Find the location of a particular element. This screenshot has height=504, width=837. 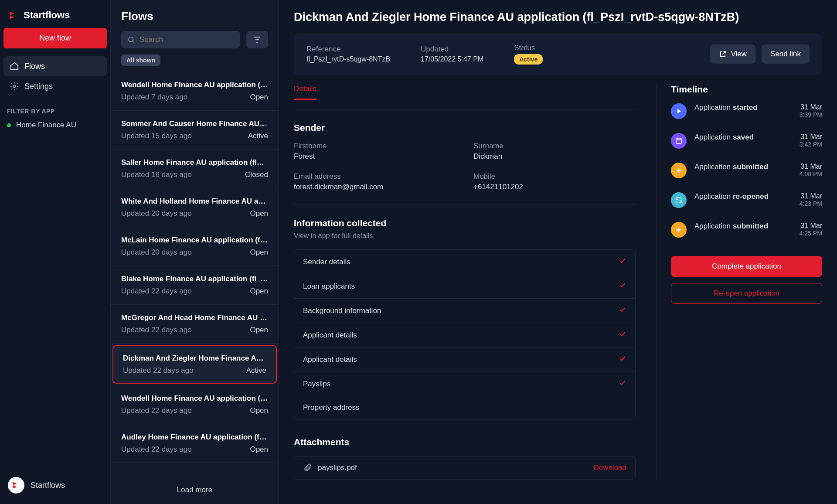

info-row: Payslips is located at coordinates (465, 384).